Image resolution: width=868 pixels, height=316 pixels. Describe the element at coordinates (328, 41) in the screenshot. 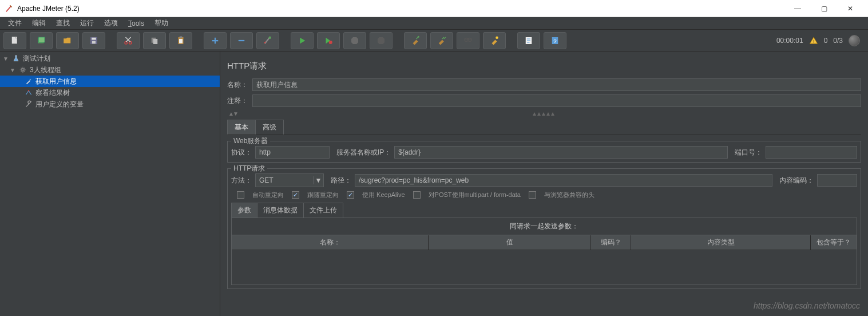

I see `start-no-pause-button` at that location.